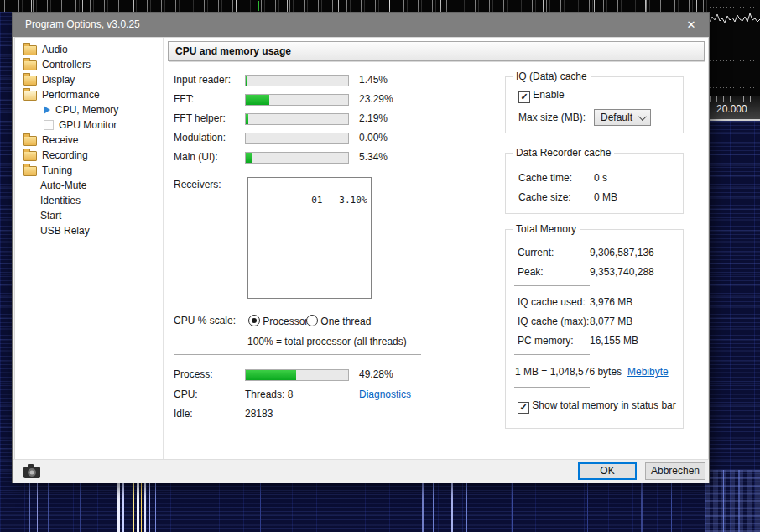 Image resolution: width=760 pixels, height=532 pixels. Describe the element at coordinates (186, 394) in the screenshot. I see `cpu-label: CPU:` at that location.